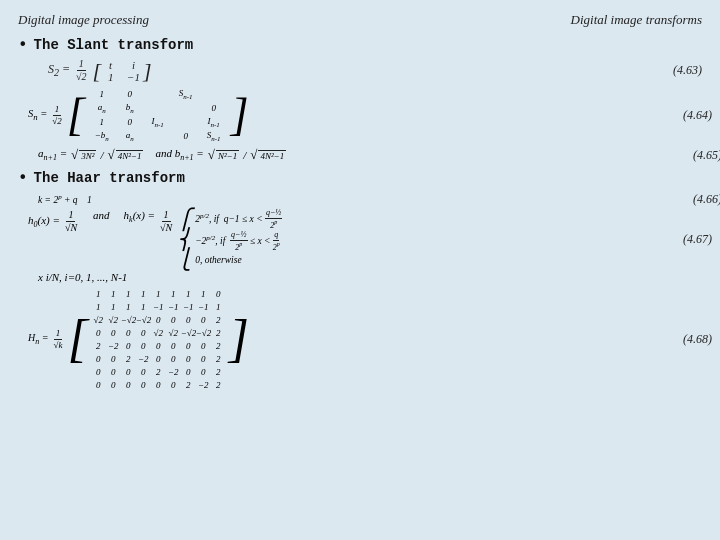 The image size is (720, 540). Describe the element at coordinates (114, 45) in the screenshot. I see `slant-title-text: The Slant transform` at that location.